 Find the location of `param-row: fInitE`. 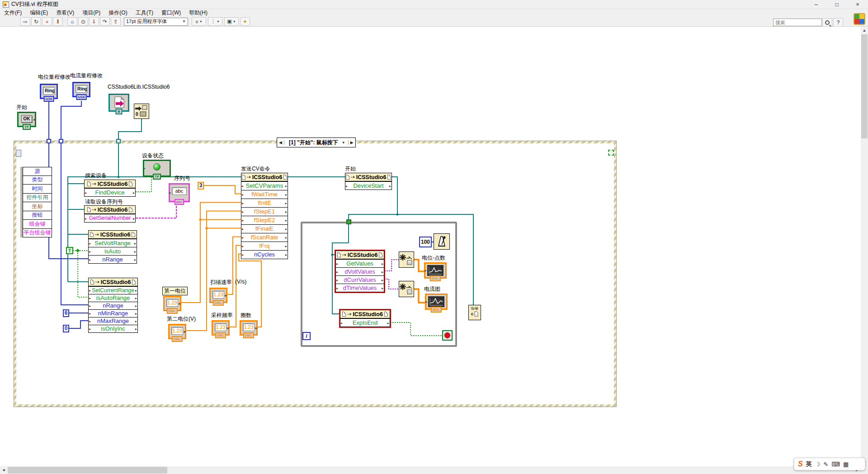

param-row: fInitE is located at coordinates (264, 203).